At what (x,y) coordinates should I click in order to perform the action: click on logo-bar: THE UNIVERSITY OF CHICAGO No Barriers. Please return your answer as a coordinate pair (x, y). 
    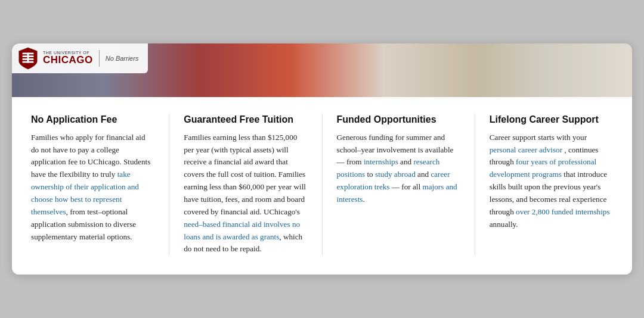
    Looking at the image, I should click on (80, 58).